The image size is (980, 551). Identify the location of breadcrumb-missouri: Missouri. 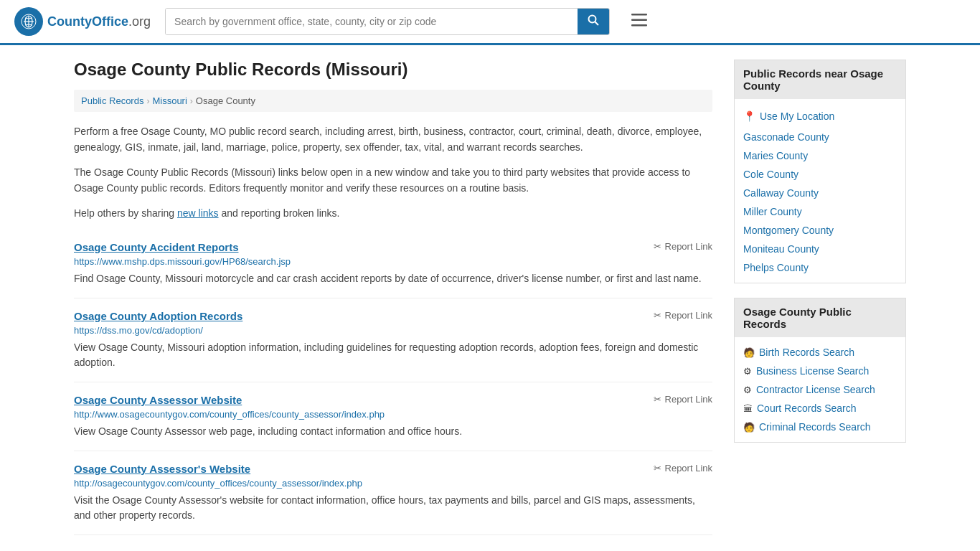
(169, 100).